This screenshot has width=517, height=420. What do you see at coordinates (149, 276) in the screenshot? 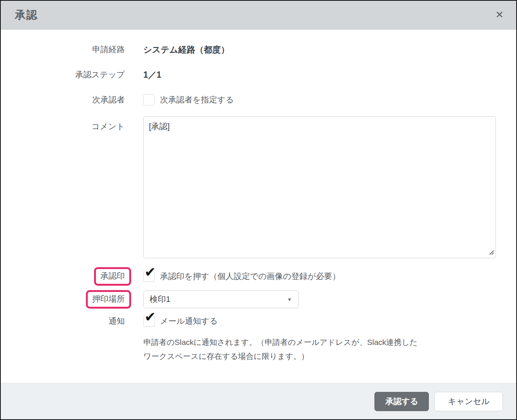
I see `approval-stamp-checkbox: ✔` at bounding box center [149, 276].